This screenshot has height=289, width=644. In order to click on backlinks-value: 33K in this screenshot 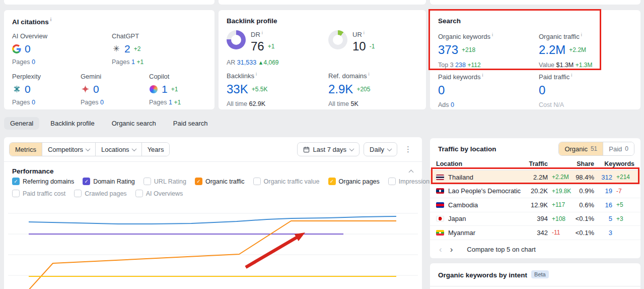, I will do `click(238, 89)`.